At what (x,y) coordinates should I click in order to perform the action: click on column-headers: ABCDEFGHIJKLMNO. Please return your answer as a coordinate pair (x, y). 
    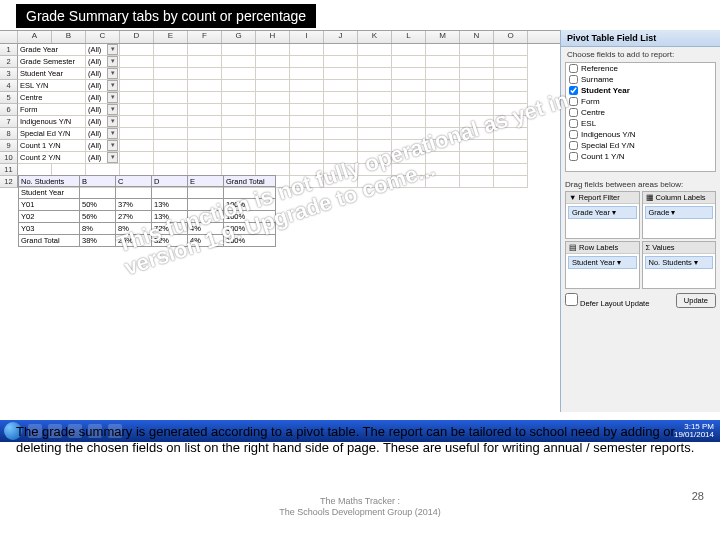
    Looking at the image, I should click on (280, 37).